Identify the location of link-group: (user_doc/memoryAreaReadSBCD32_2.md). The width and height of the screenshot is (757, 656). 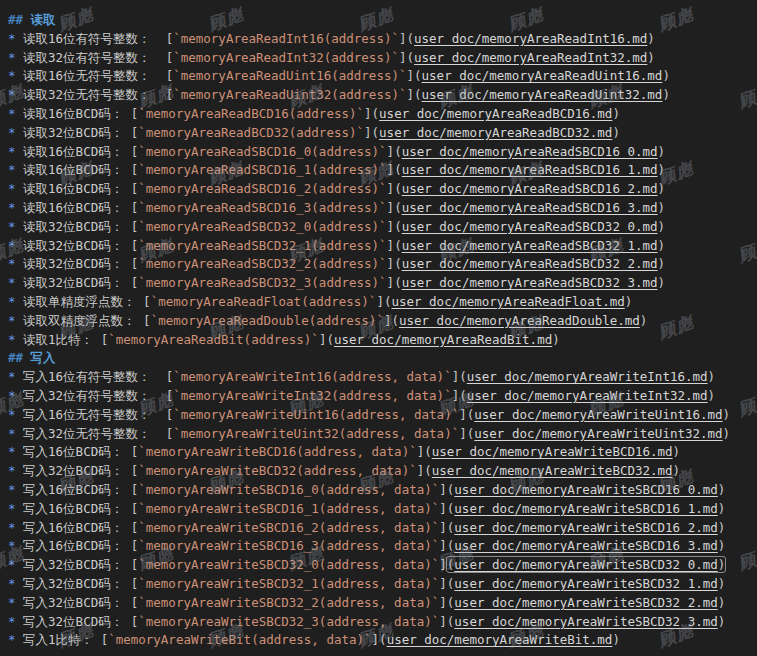
(530, 264).